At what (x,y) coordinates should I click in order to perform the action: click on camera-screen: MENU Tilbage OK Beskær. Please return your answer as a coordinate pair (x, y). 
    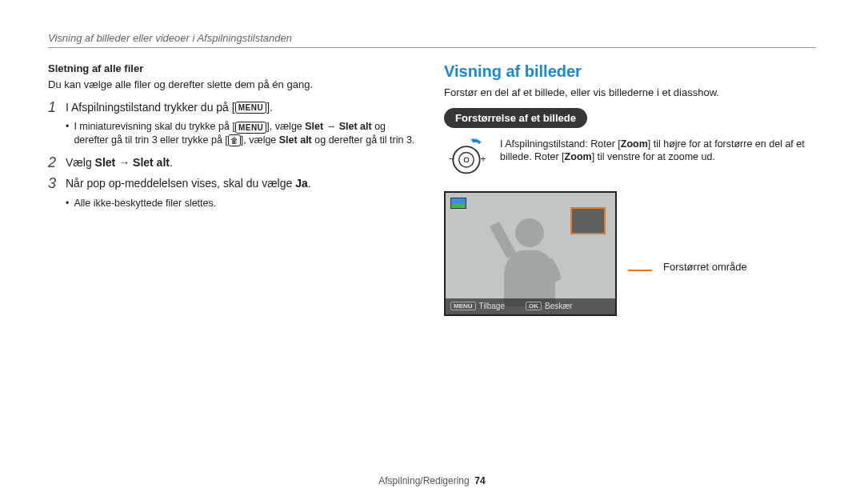
    Looking at the image, I should click on (530, 254).